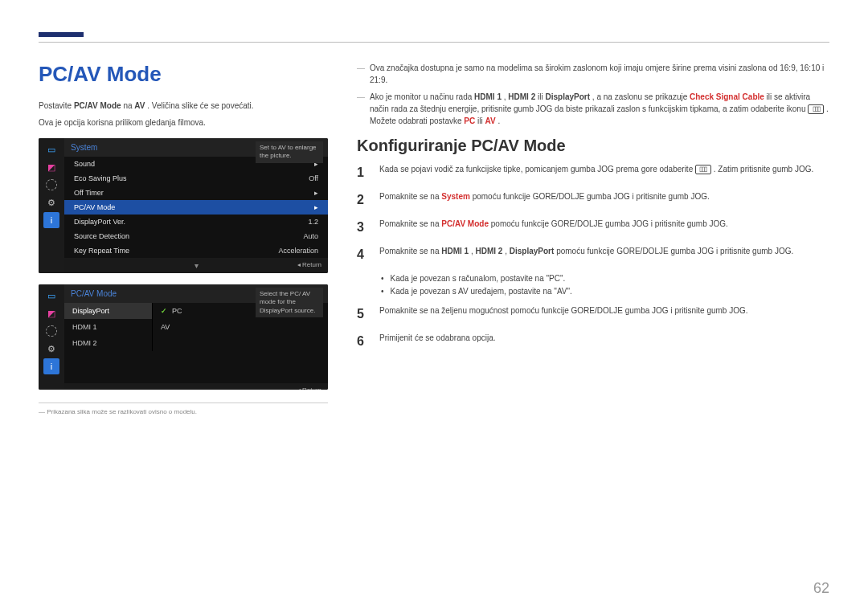  Describe the element at coordinates (51, 202) in the screenshot. I see `gear-icon: ⚙` at that location.